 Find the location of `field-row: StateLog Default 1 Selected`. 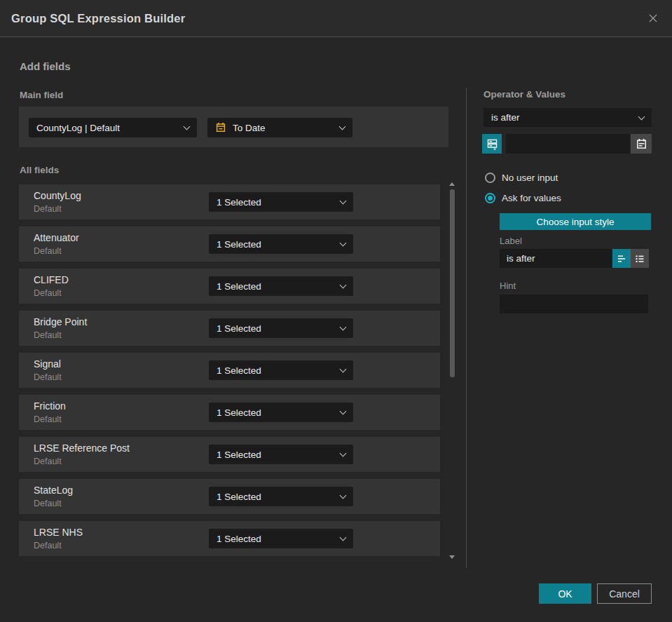

field-row: StateLog Default 1 Selected is located at coordinates (230, 496).